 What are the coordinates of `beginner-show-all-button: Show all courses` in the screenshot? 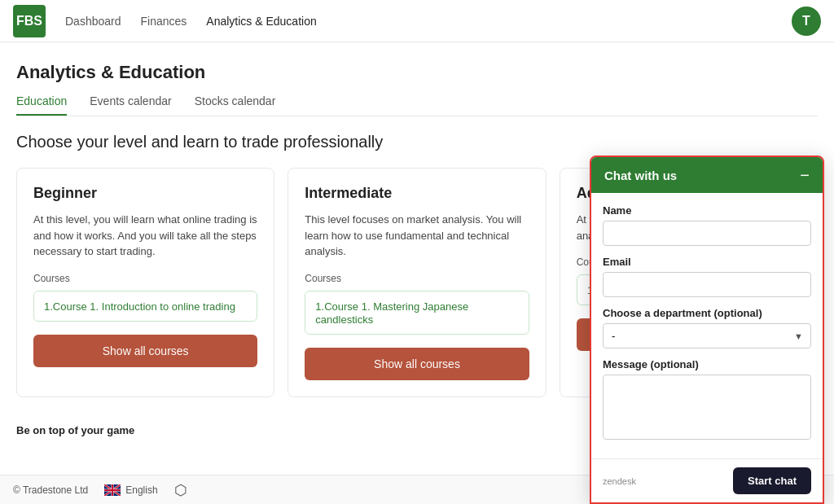 It's located at (145, 351).